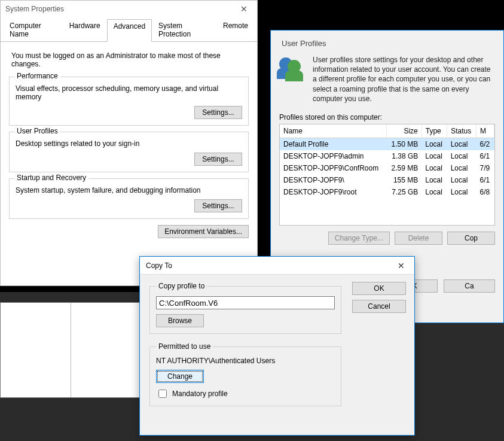 This screenshot has height=441, width=504. Describe the element at coordinates (434, 132) in the screenshot. I see `col-type: Type` at that location.